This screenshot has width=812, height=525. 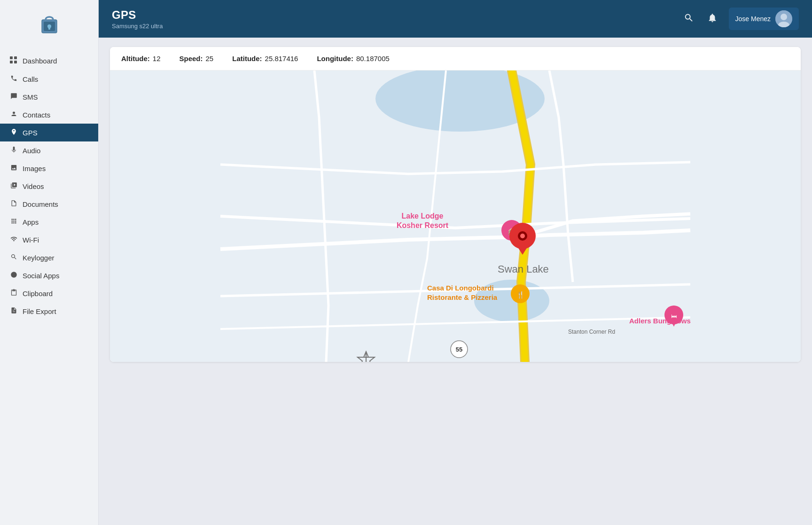 I want to click on sidebar-item-wifi: Wi-Fi, so click(x=49, y=240).